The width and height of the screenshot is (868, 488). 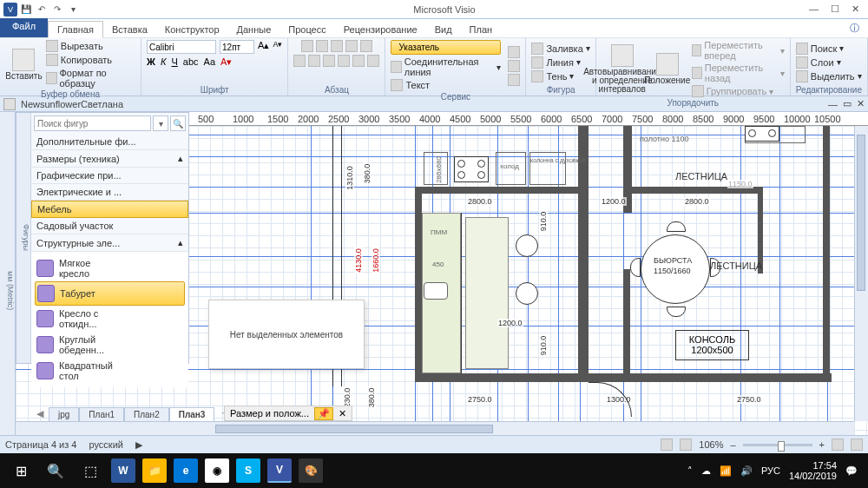 I want to click on window-close-icon: ✕, so click(x=861, y=104).